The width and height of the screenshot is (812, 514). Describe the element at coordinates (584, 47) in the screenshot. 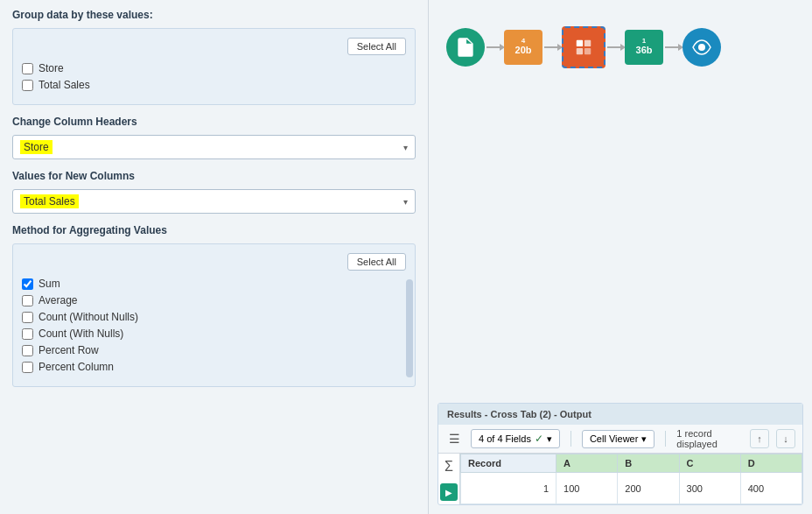

I see `crosstab-icon` at that location.